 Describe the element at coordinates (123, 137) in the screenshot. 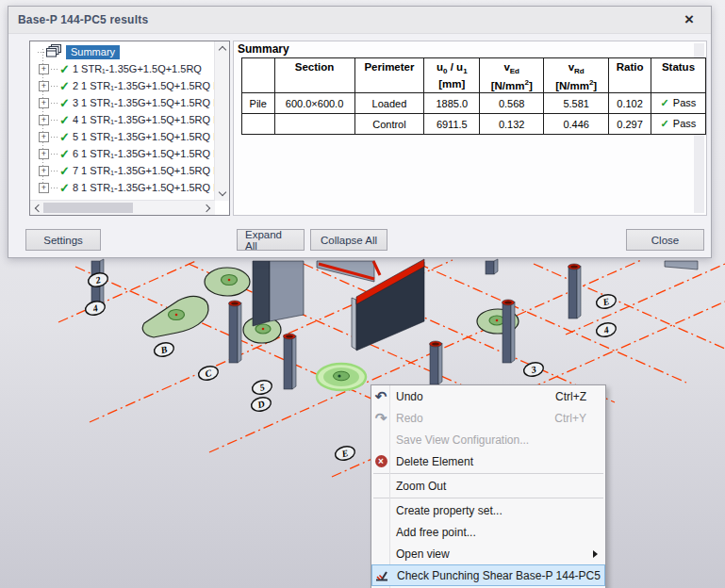

I see `tree-item: +✓5 1 STR₁-1.35G+1.5Q+1.5RQ P` at that location.